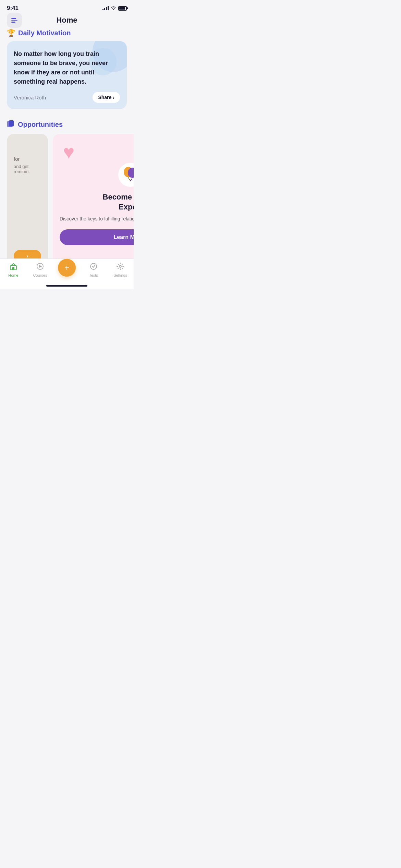  Describe the element at coordinates (97, 237) in the screenshot. I see `learn-more-button: Learn More ›` at that location.